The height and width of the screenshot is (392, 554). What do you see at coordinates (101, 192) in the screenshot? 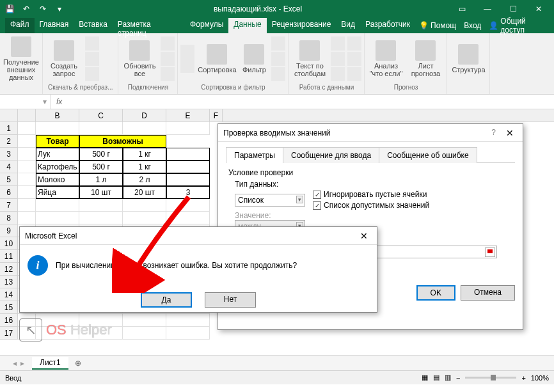
I see `cell: 10 шт` at bounding box center [101, 192].